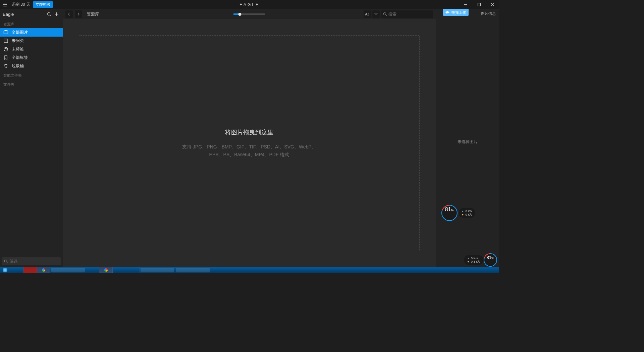 The height and width of the screenshot is (352, 644). Describe the element at coordinates (32, 84) in the screenshot. I see `sidebar-section-folders: 文件夹` at that location.